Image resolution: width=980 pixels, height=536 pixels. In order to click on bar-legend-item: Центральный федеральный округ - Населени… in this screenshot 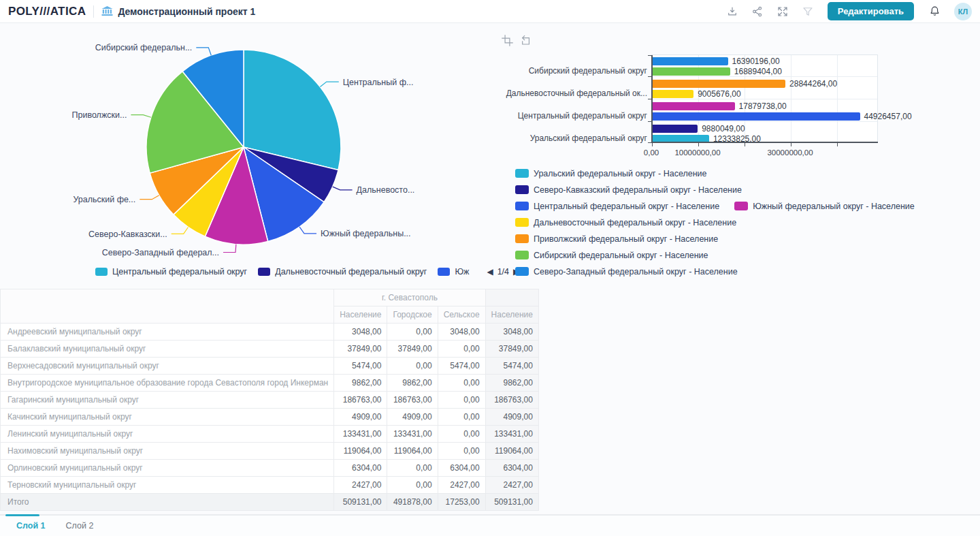, I will do `click(617, 206)`.